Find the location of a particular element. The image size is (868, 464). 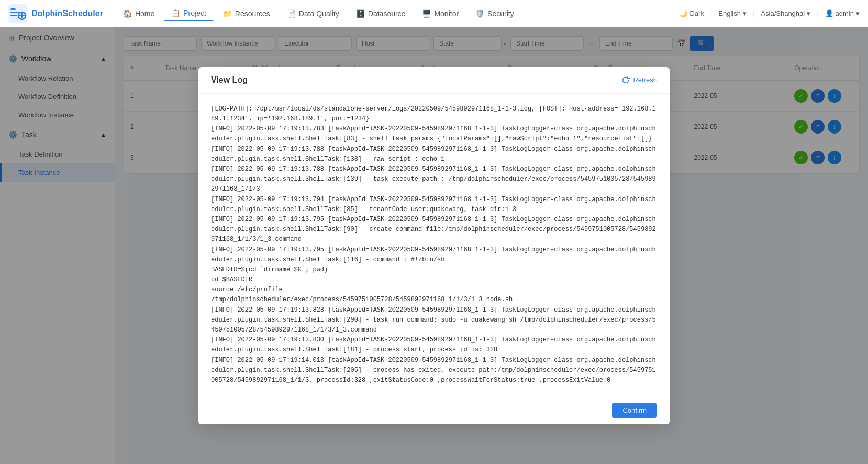

nav-home: 🏠 Home is located at coordinates (139, 14).